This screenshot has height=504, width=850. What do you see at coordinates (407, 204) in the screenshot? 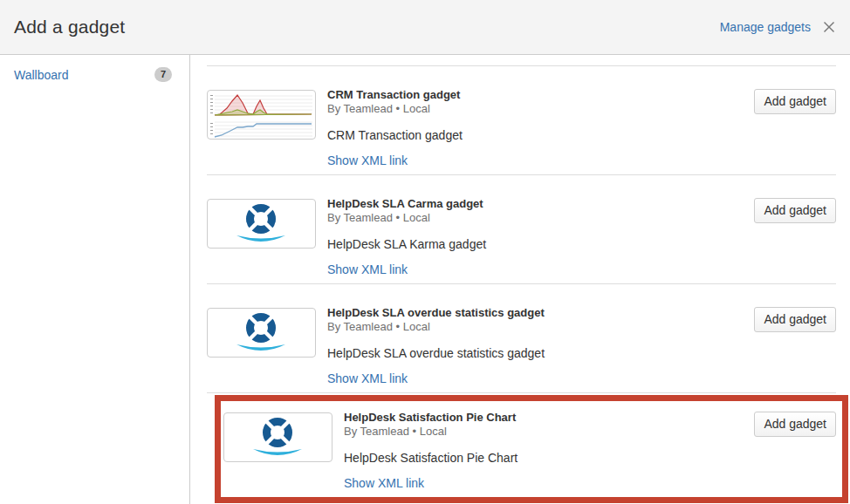
I see `gadget-title: HelpDesk SLA Carma gadget` at bounding box center [407, 204].